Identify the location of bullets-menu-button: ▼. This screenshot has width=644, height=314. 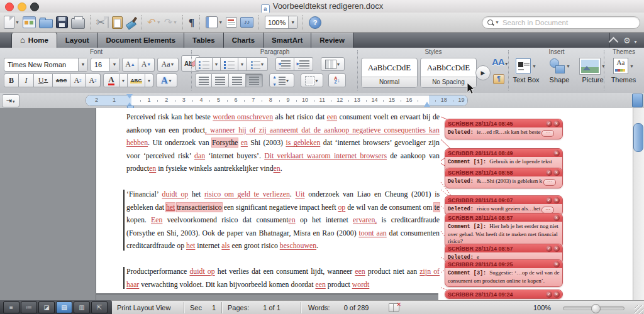
(216, 64).